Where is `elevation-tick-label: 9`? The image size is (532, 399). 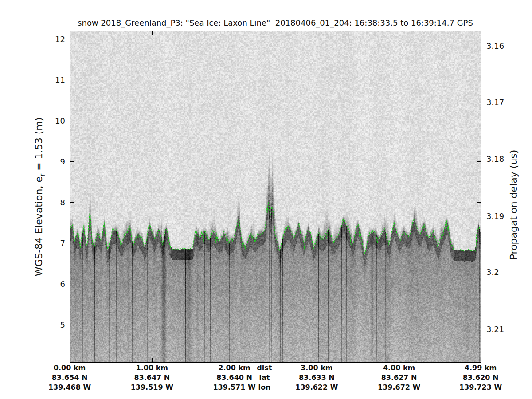 elevation-tick-label: 9 is located at coordinates (63, 161).